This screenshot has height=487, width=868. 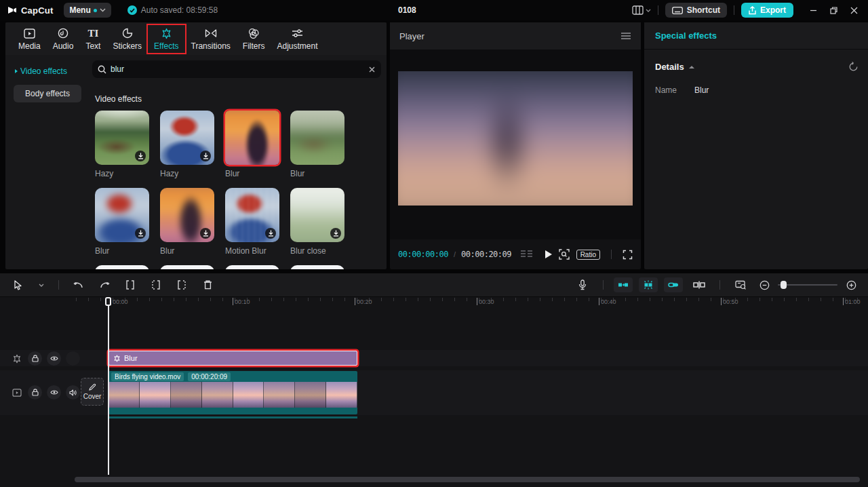 What do you see at coordinates (233, 358) in the screenshot?
I see `effect-clip-blur: Blur` at bounding box center [233, 358].